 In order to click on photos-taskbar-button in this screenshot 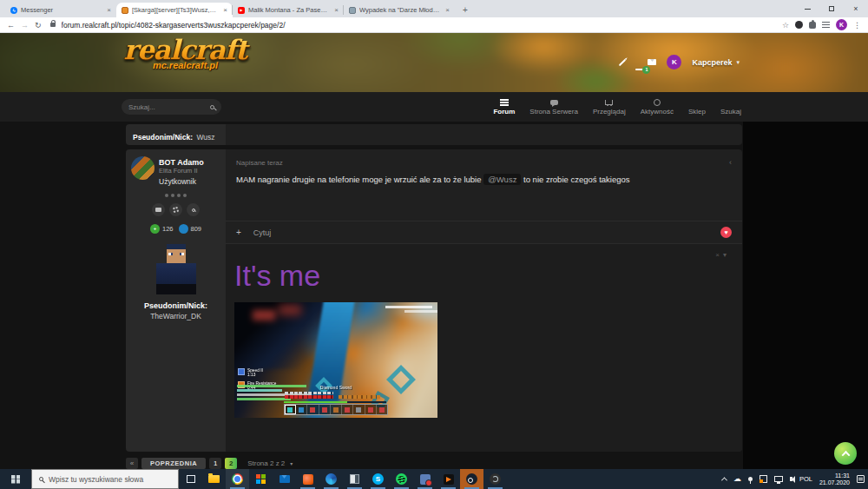, I will do `click(354, 479)`.